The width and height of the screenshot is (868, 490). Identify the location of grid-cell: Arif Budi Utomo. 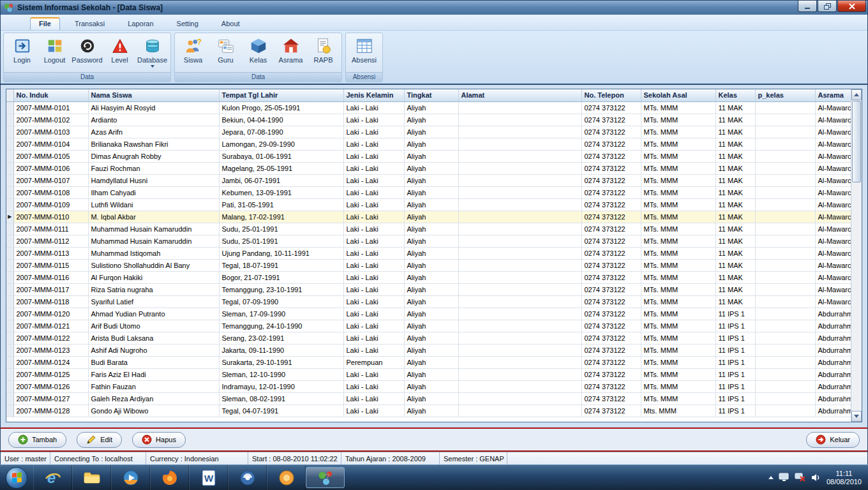
(153, 325).